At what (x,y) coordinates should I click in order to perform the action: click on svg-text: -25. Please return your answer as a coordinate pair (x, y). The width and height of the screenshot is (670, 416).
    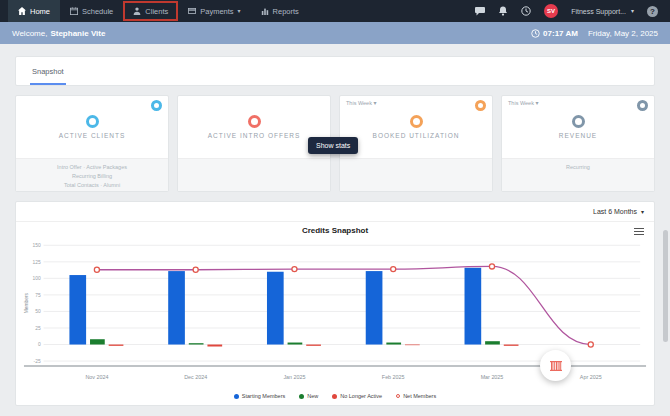
    Looking at the image, I should click on (38, 362).